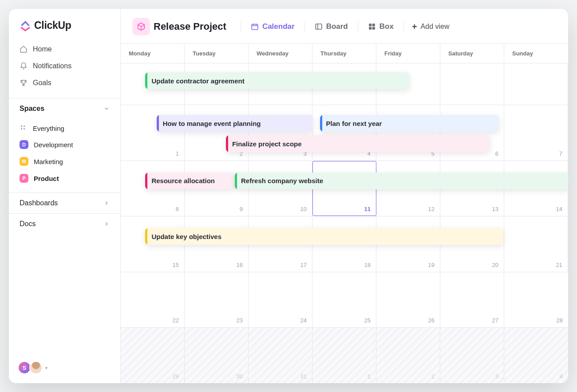  What do you see at coordinates (281, 356) in the screenshot?
I see `day-cell: 31` at bounding box center [281, 356].